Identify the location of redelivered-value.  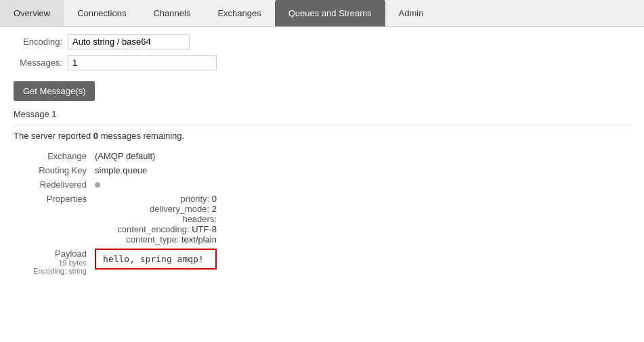
(156, 184).